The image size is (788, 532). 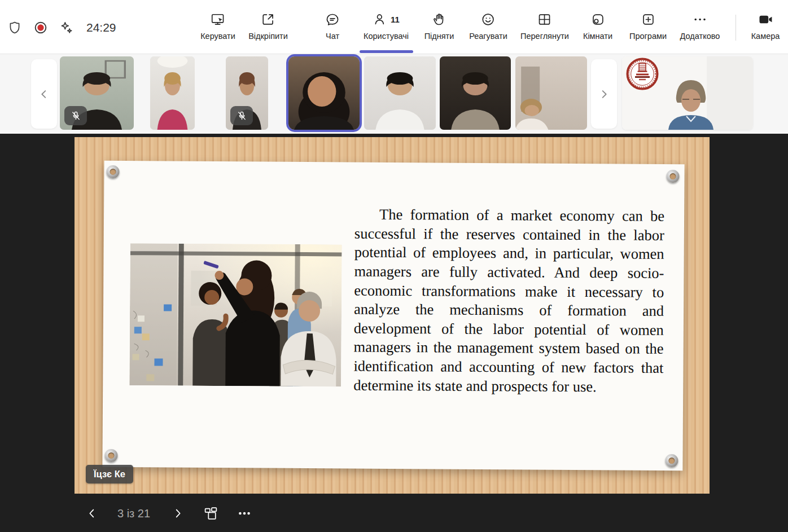 I want to click on grid-view-icon, so click(x=545, y=19).